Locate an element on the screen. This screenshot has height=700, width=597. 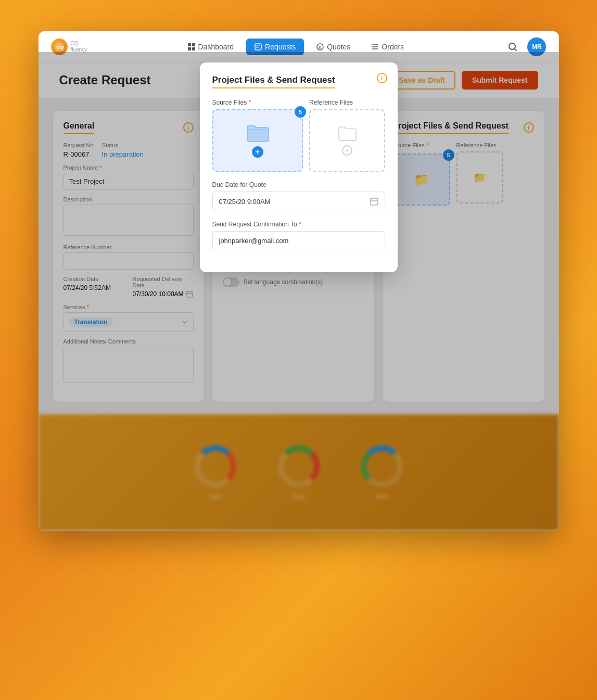
grid-icon is located at coordinates (192, 47).